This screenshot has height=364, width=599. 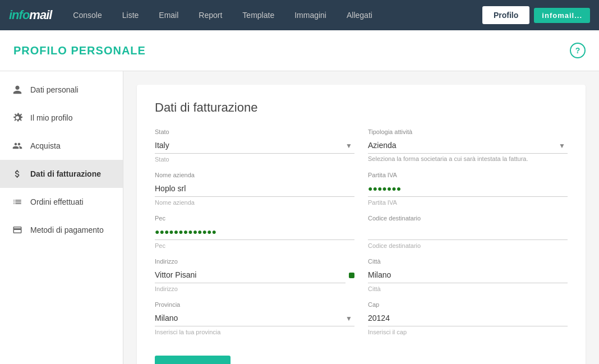 I want to click on pec-sublabel: Pec, so click(x=255, y=246).